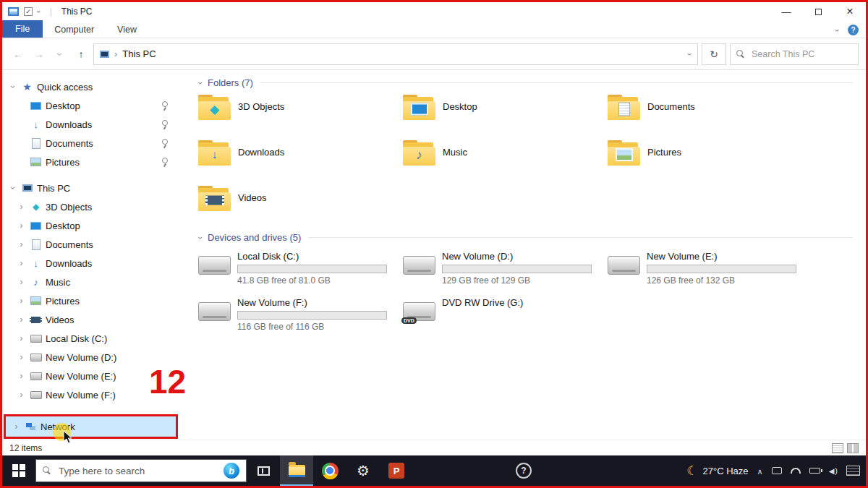 Image resolution: width=868 pixels, height=488 pixels. Describe the element at coordinates (297, 471) in the screenshot. I see `file-explorer-taskbar-button` at that location.